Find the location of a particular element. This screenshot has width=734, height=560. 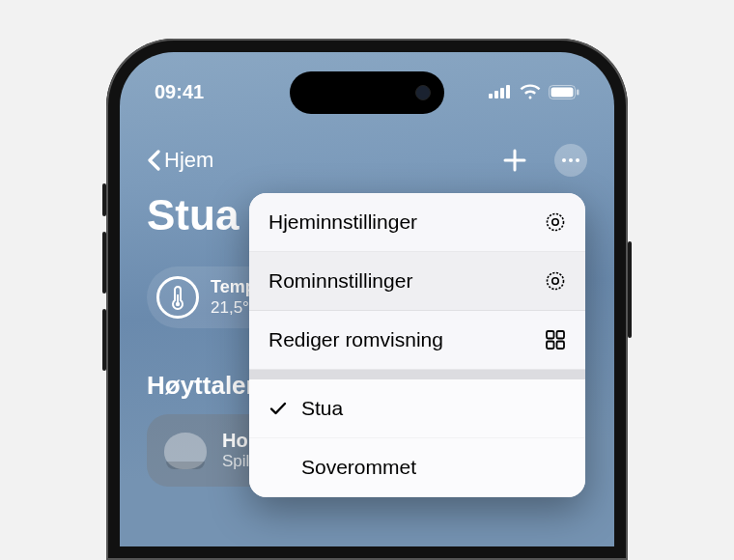

menu-item-label: Hjeminnstillinger is located at coordinates (343, 222).